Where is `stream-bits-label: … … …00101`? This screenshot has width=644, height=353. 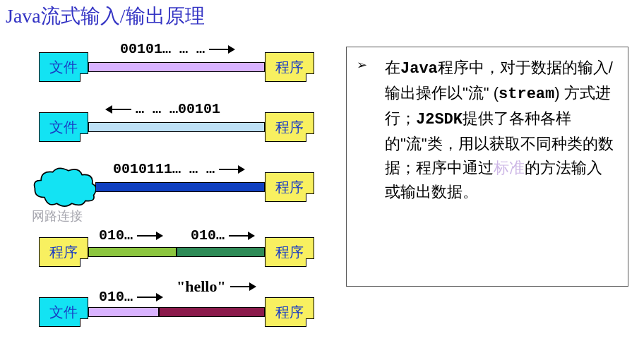 stream-bits-label: … … …00101 is located at coordinates (163, 109).